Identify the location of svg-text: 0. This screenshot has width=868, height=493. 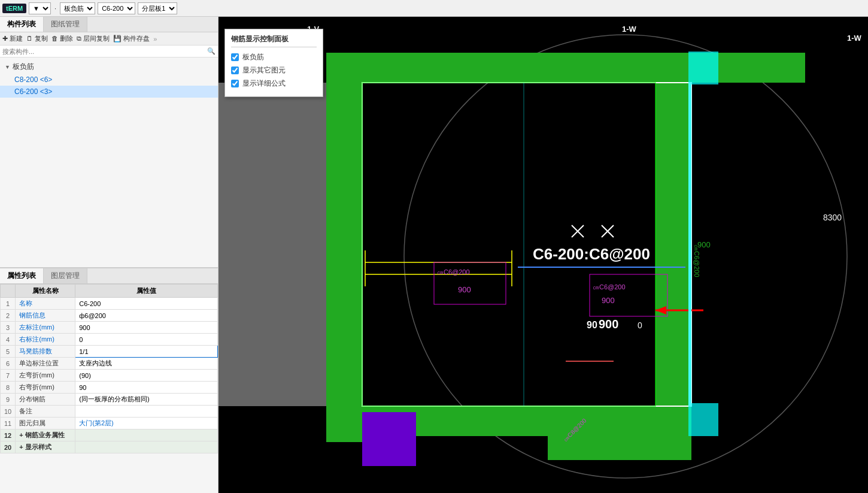
(640, 325).